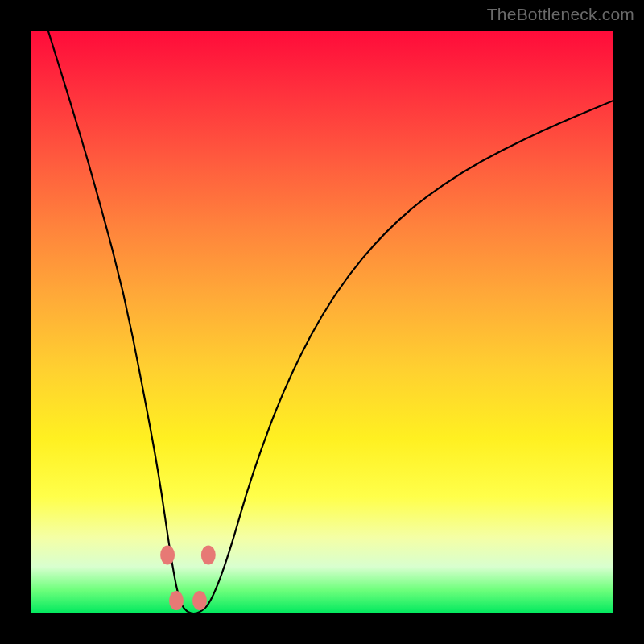 This screenshot has height=644, width=644. I want to click on marker-group, so click(188, 578).